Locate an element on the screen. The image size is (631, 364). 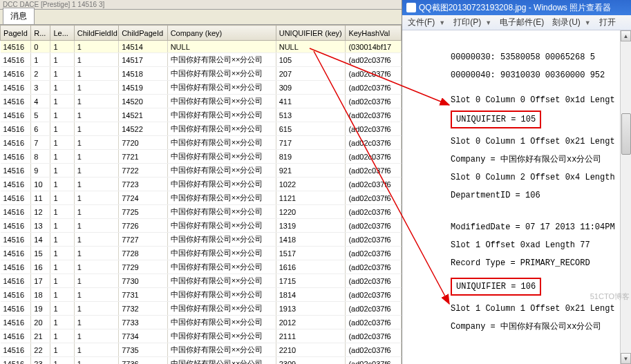
table-row: 1451617117730中国你好有限公司××分公司1715(ad02c037f… is located at coordinates (201, 281).